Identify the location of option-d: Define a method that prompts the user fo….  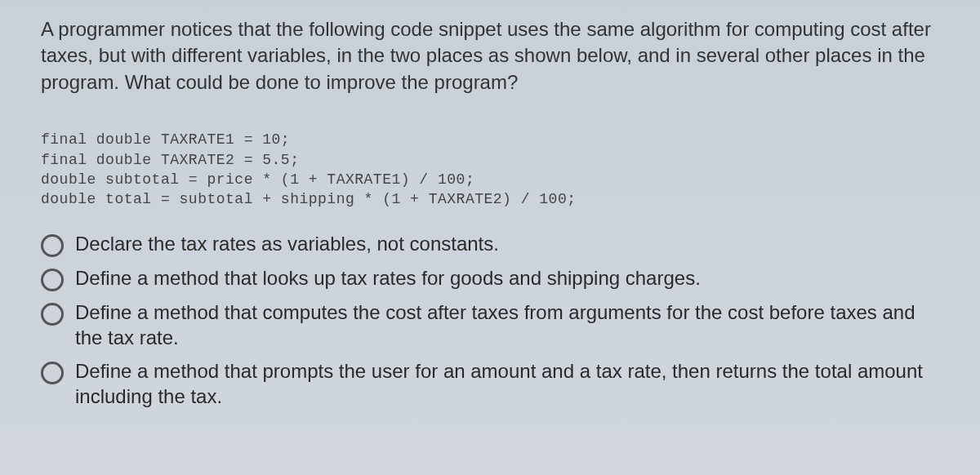
(490, 384).